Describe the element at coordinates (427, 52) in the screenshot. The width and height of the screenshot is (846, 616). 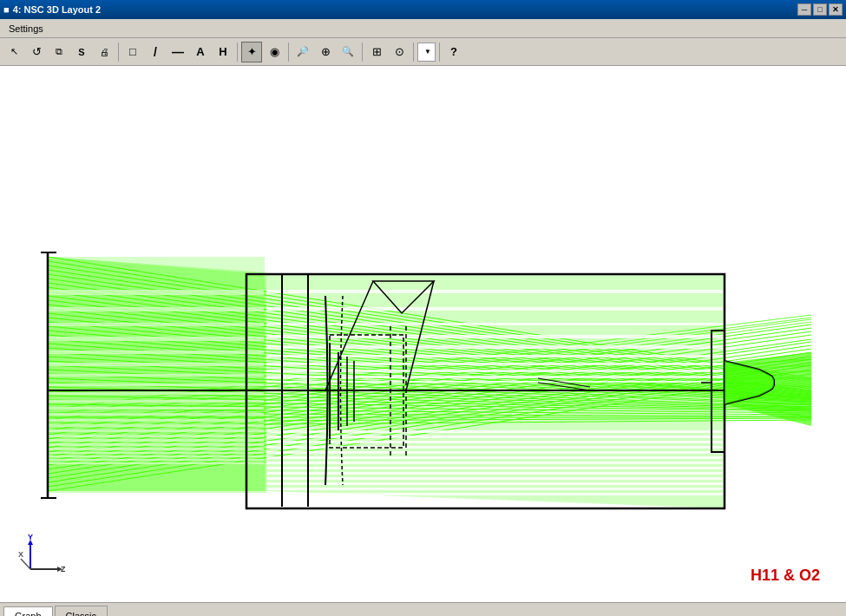
I see `line-thickness-dropdown: ▼` at that location.